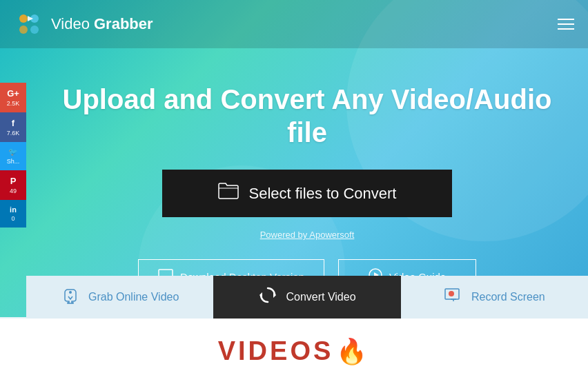 The width and height of the screenshot is (588, 384). I want to click on flame-icon: 🔥, so click(353, 352).